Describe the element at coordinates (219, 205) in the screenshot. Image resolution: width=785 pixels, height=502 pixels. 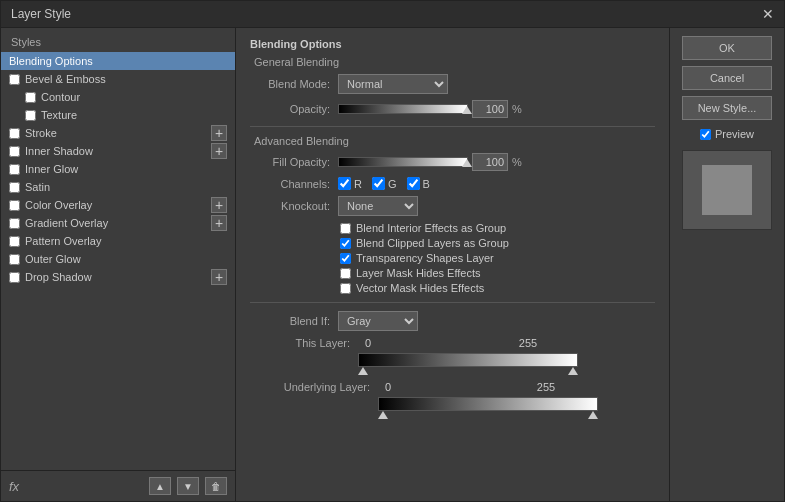
I see `sidebar-add-color-overlay: +` at that location.